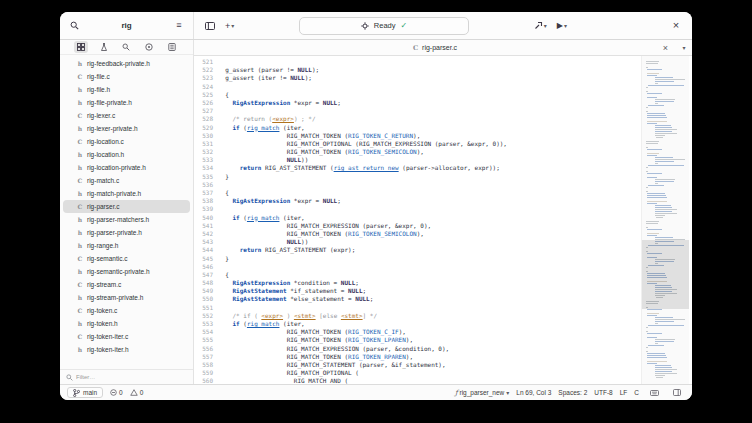 The height and width of the screenshot is (423, 752). Describe the element at coordinates (455, 250) in the screenshot. I see `code-line: return RIG_AST_STATEMENT (expr);` at that location.